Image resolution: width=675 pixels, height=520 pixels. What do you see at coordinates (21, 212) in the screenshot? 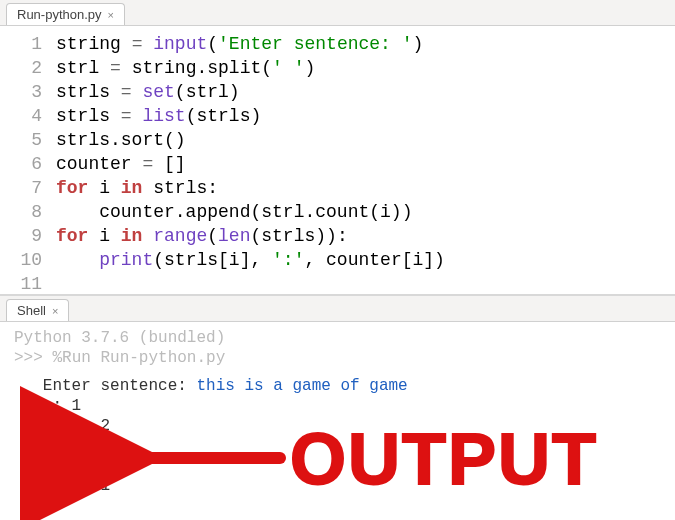
I see `line-number: 8` at bounding box center [21, 212].